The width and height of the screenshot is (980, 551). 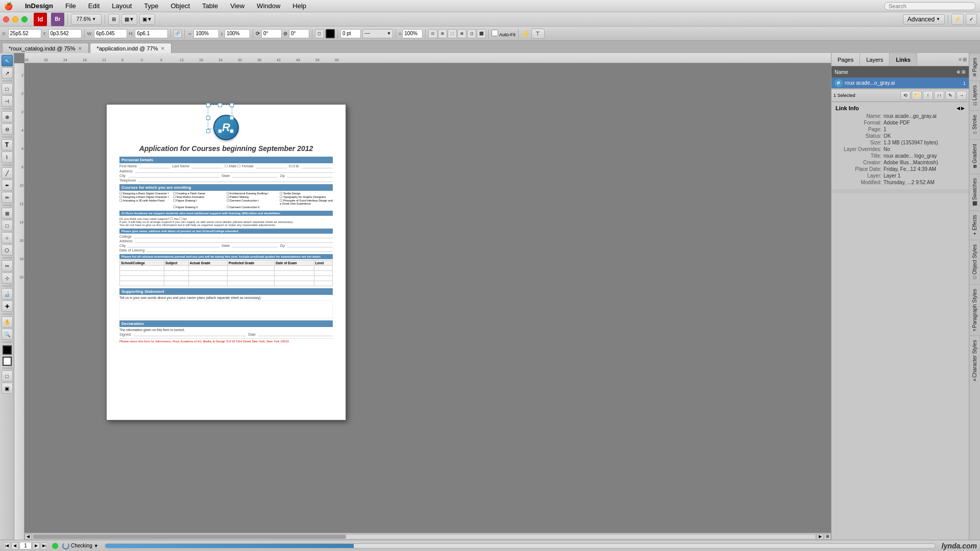 I want to click on tab-application: *application.indd @ 77% ✕, so click(x=131, y=48).